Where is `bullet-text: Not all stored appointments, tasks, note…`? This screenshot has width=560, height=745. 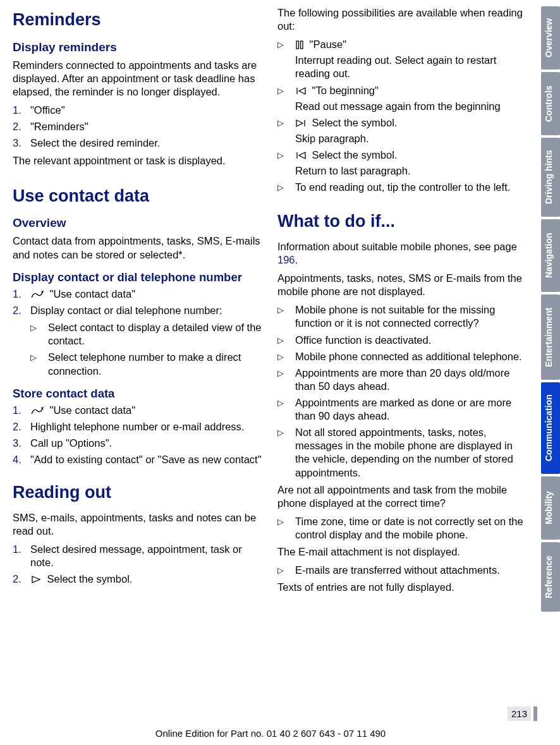 bullet-text: Not all stored appointments, tasks, note… is located at coordinates (411, 452).